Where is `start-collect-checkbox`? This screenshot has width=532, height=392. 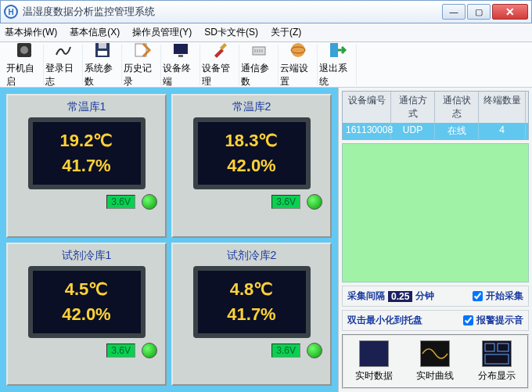 start-collect-checkbox is located at coordinates (477, 296).